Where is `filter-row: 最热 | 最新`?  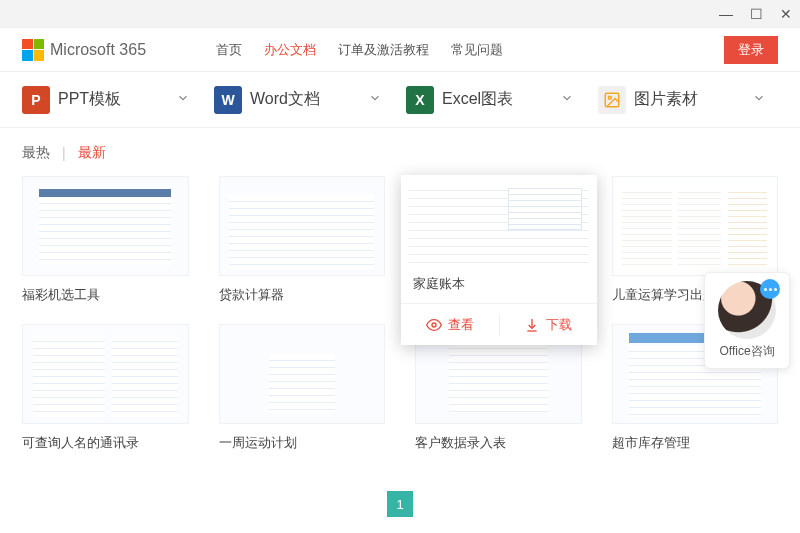 filter-row: 最热 | 最新 is located at coordinates (400, 152).